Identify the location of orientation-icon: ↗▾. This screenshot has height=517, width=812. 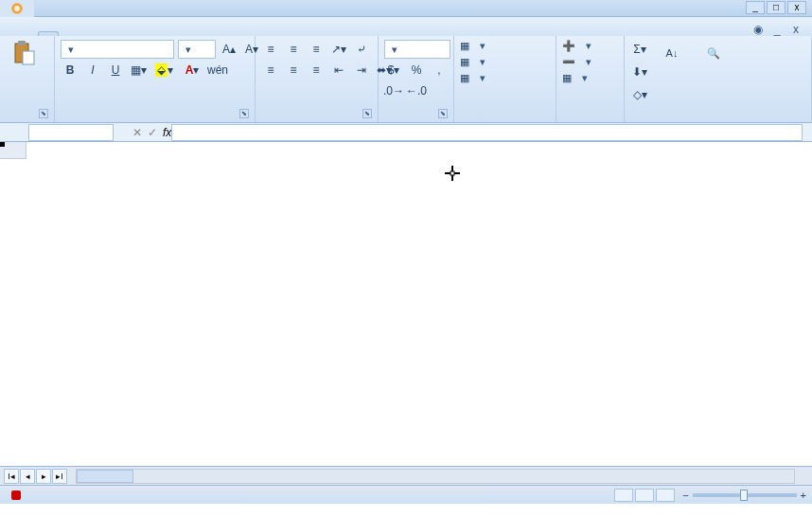
(339, 49).